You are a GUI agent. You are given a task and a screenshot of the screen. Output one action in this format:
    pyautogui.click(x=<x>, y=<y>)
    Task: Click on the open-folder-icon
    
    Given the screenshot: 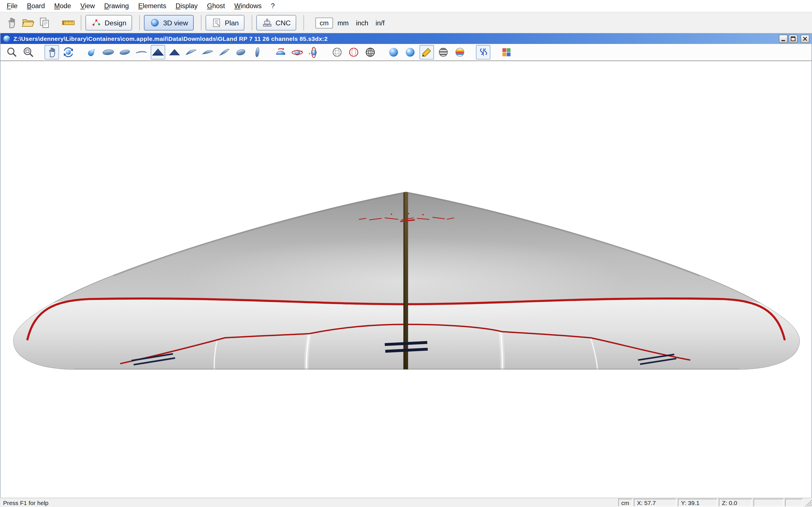 What is the action you would take?
    pyautogui.click(x=28, y=23)
    